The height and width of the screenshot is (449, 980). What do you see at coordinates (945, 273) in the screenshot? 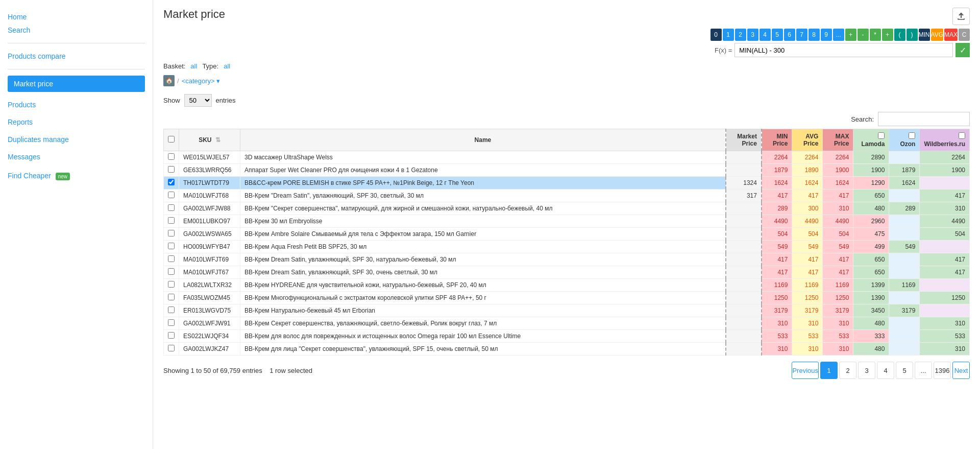
I see `cell-wildberries: 417` at bounding box center [945, 273].